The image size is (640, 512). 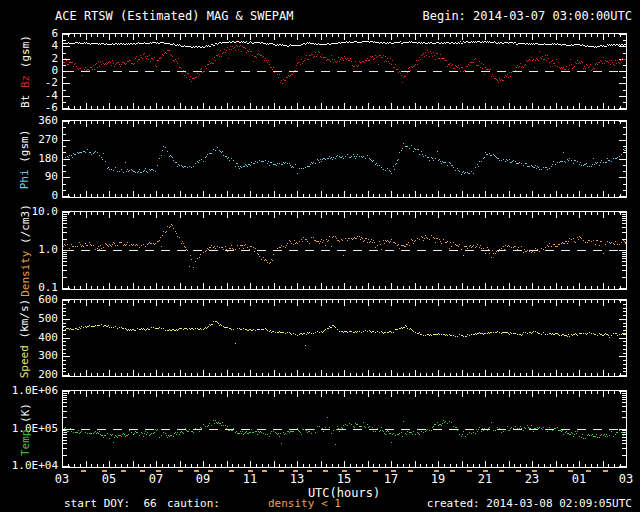 I want to click on temp-axis-label-text: Temp (K), so click(x=26, y=430).